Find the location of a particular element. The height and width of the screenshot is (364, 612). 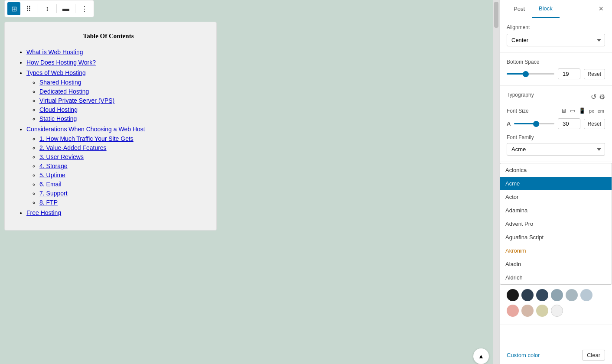

color-swatch-tan is located at coordinates (527, 311).